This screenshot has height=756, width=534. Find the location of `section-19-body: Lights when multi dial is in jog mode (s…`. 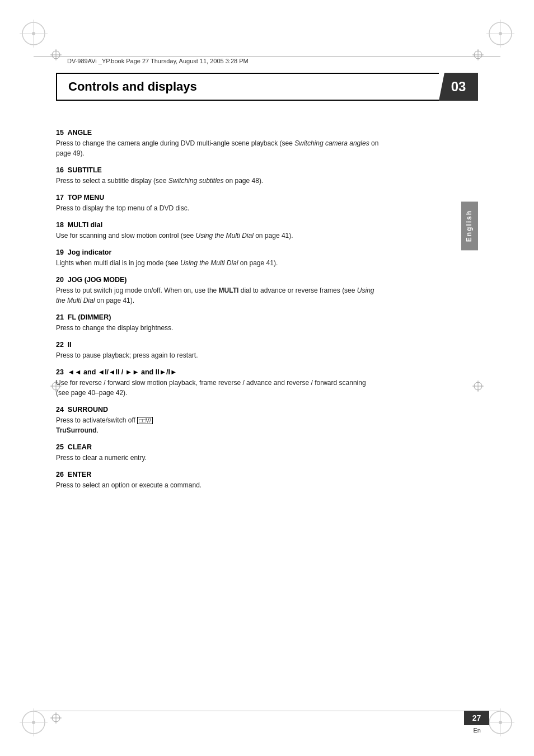

section-19-body: Lights when multi dial is in jog mode (s… is located at coordinates (218, 263).